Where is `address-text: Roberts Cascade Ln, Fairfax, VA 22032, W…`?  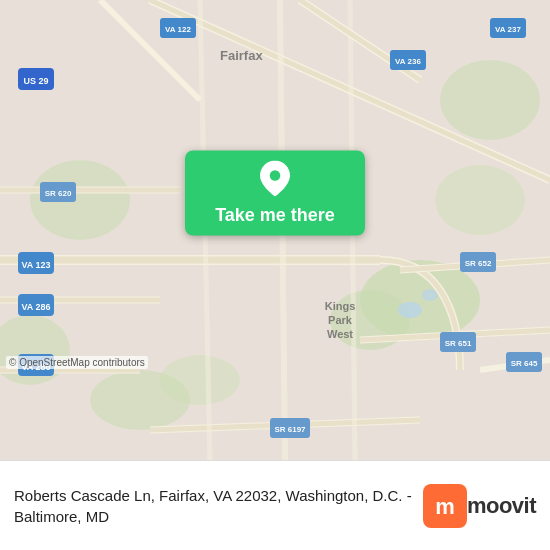
address-text: Roberts Cascade Ln, Fairfax, VA 22032, W… is located at coordinates (218, 506).